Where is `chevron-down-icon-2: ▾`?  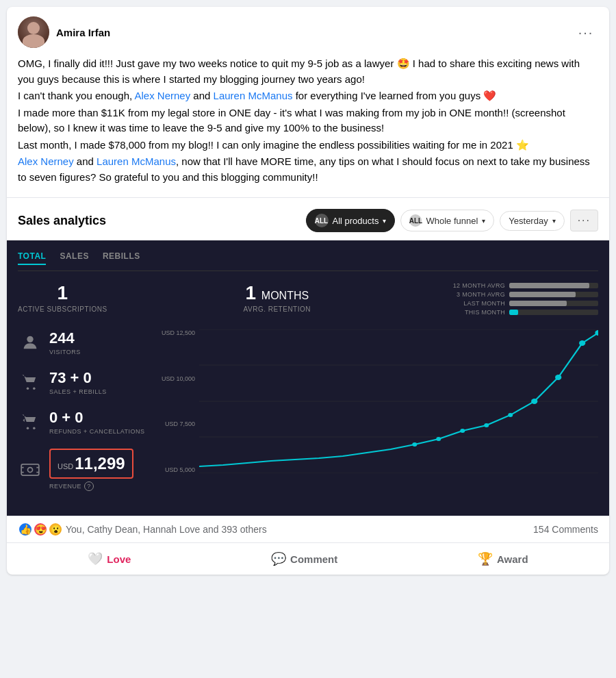 chevron-down-icon-2: ▾ is located at coordinates (483, 221).